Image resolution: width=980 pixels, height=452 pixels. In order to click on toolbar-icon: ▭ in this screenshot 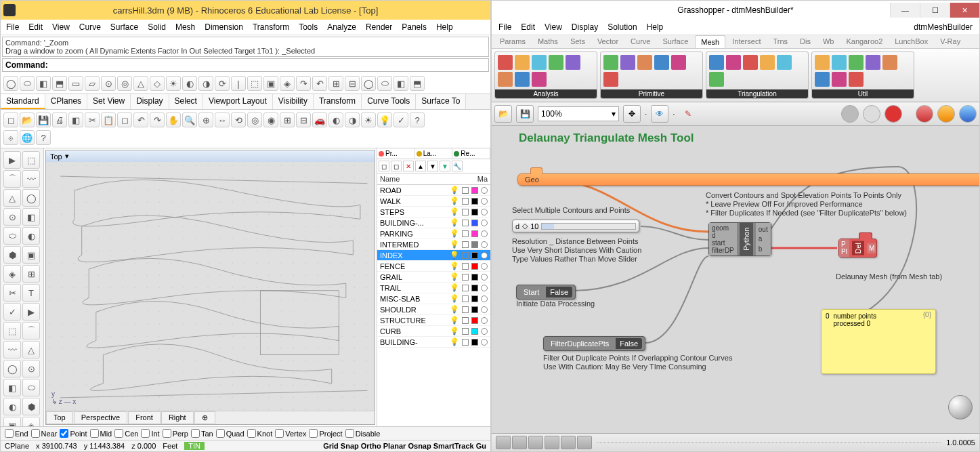, I will do `click(76, 83)`.